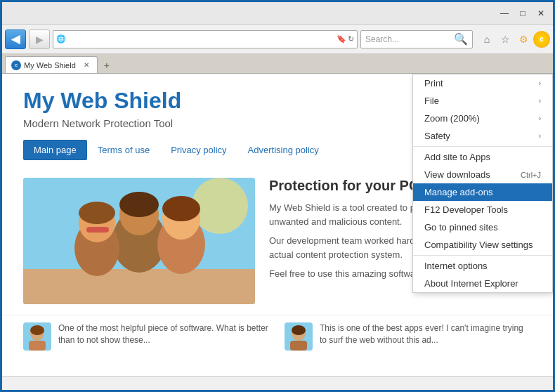  Describe the element at coordinates (483, 284) in the screenshot. I see `menu-item-about-ie: About Internet Explorer` at that location.